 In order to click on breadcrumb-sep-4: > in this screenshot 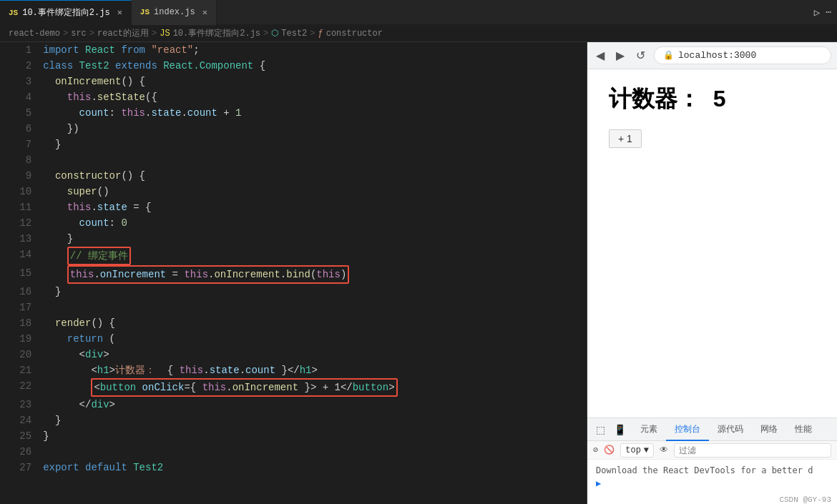, I will do `click(266, 34)`.